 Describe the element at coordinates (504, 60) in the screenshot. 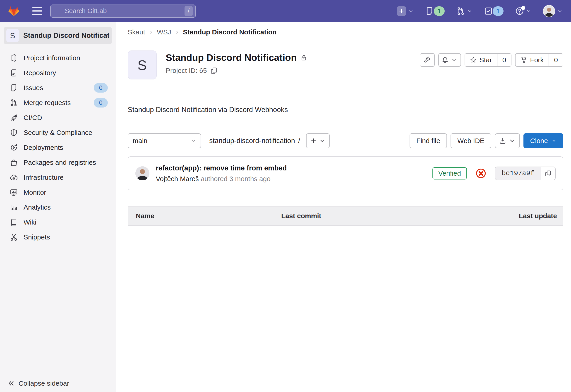

I see `star-count: 0` at that location.